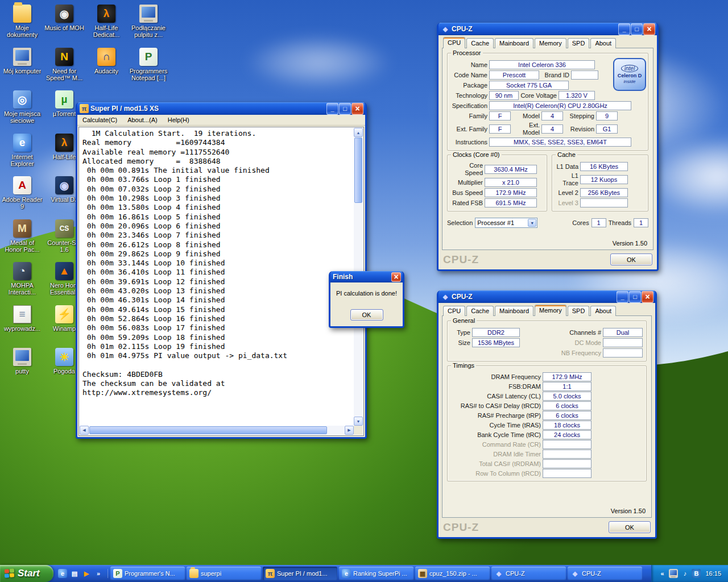  I want to click on clock-row: Multiplier x 21.0, so click(497, 182).